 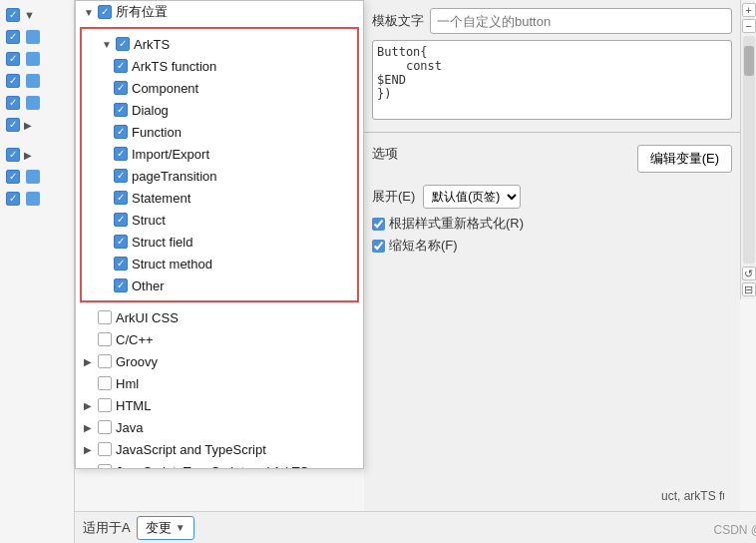 What do you see at coordinates (121, 176) in the screenshot?
I see `page-transition-checkbox` at bounding box center [121, 176].